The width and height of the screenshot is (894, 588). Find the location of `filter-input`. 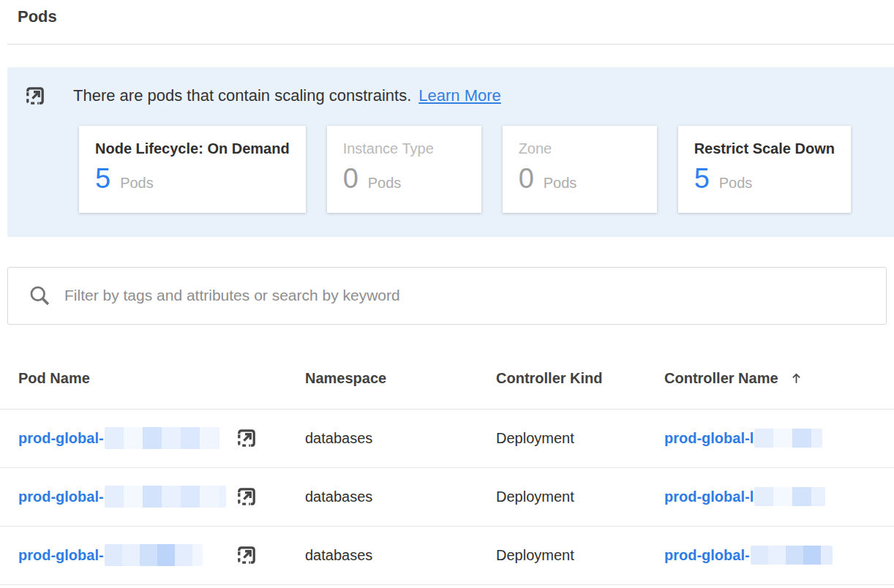

filter-input is located at coordinates (468, 295).